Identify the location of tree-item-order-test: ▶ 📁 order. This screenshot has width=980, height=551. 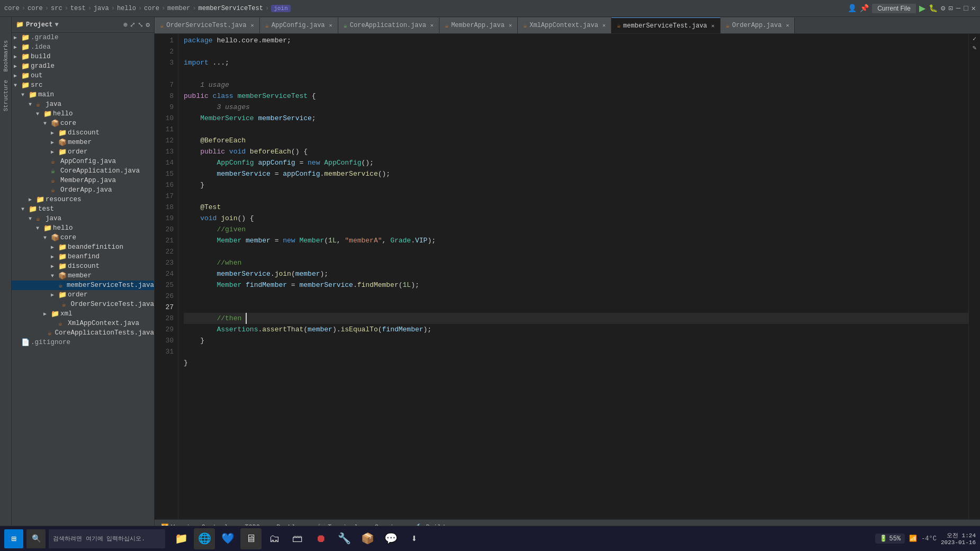
(83, 295).